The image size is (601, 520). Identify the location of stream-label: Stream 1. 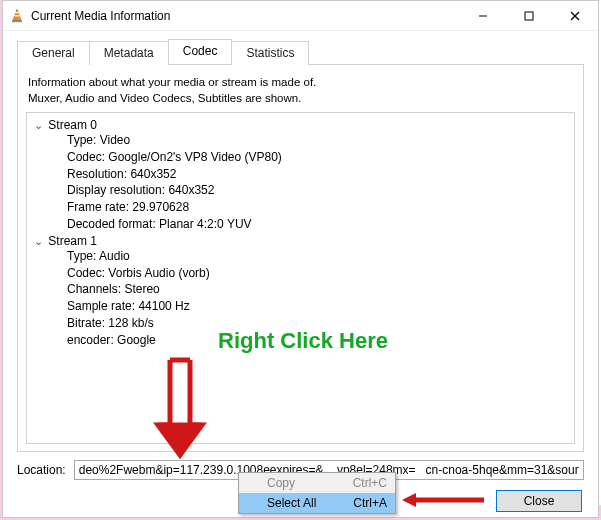
(72, 241).